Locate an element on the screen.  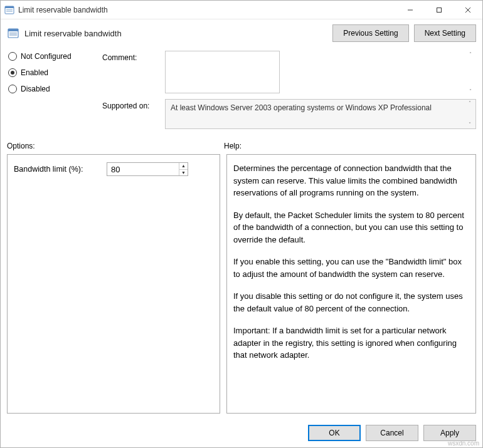
cancel-button: Cancel is located at coordinates (392, 433).